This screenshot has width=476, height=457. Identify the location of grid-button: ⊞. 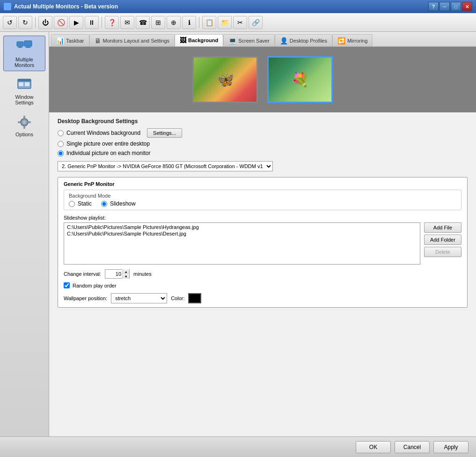
(158, 22).